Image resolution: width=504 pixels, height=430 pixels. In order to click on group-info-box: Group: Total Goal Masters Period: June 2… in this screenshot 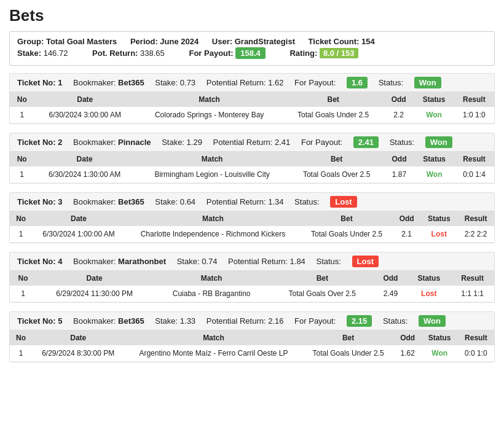, I will do `click(252, 49)`.